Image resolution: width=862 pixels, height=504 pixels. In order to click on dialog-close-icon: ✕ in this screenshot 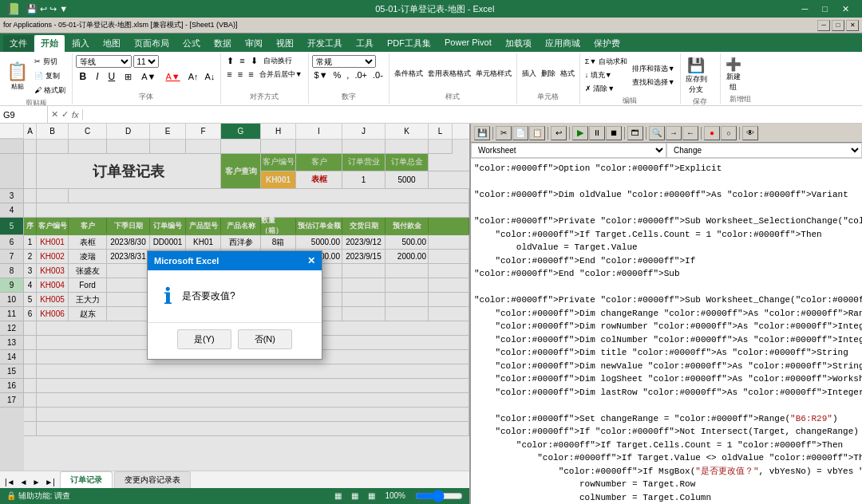, I will do `click(311, 261)`.